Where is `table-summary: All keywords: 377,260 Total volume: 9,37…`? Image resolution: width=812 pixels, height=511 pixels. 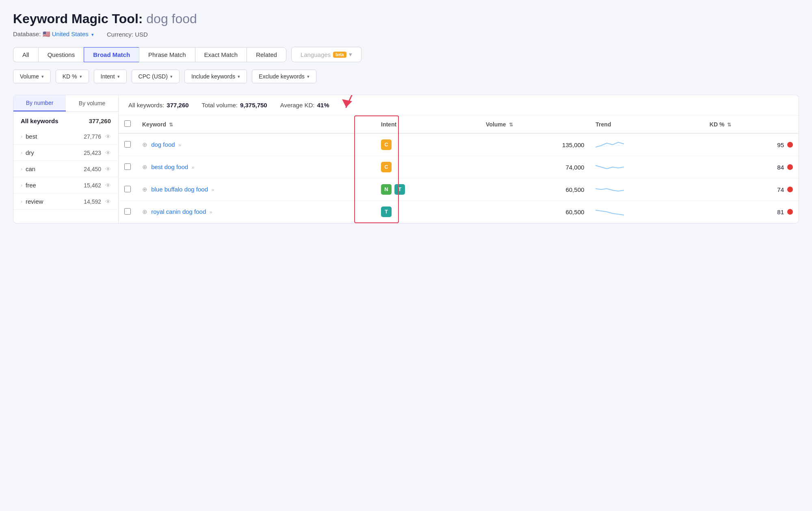
table-summary: All keywords: 377,260 Total volume: 9,37… is located at coordinates (459, 105).